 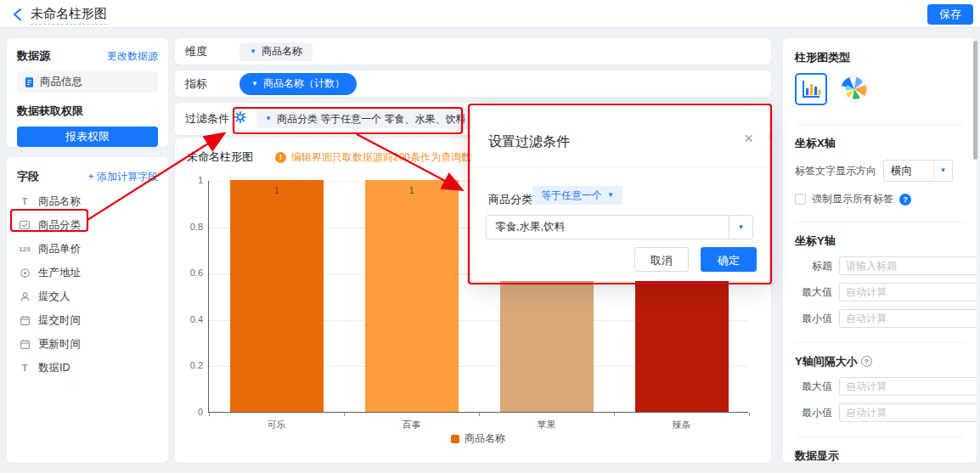 What do you see at coordinates (547, 425) in the screenshot?
I see `x-axis-category-label: 苹果` at bounding box center [547, 425].